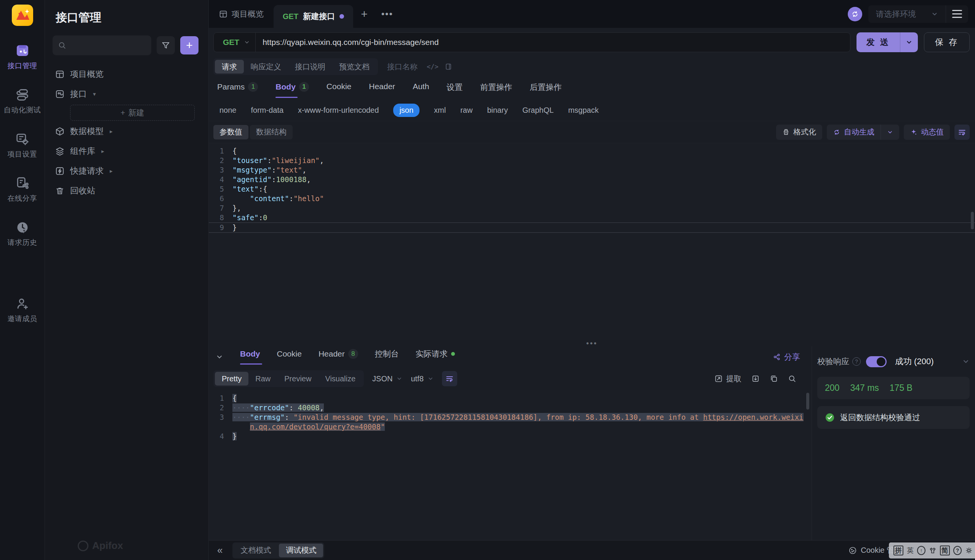  What do you see at coordinates (255, 550) in the screenshot?
I see `doc-mode-button: 文档模式` at bounding box center [255, 550].